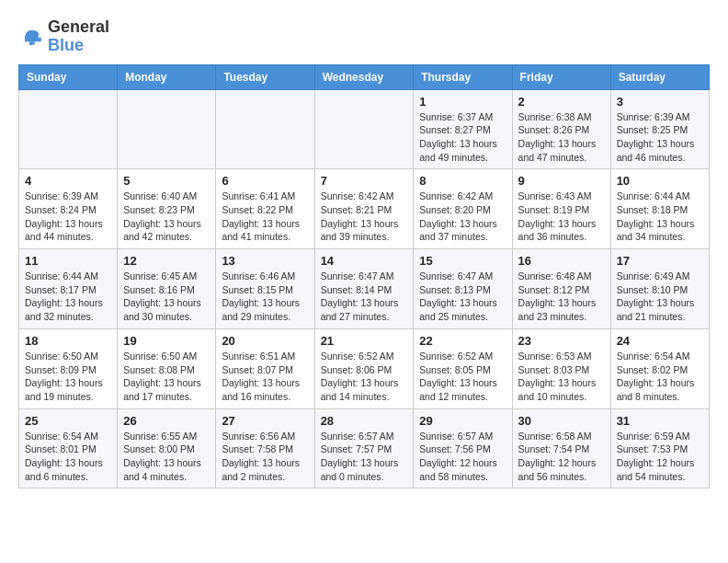  What do you see at coordinates (562, 456) in the screenshot?
I see `day-info: Sunrise: 6:58 AM Sunset: 7:54 PM Dayligh…` at bounding box center [562, 456].